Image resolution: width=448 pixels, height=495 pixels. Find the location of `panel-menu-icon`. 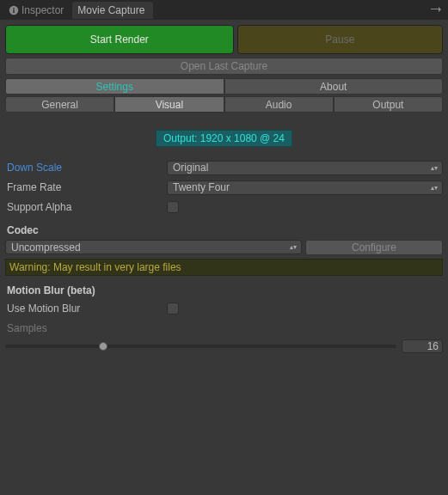

panel-menu-icon is located at coordinates (436, 10).